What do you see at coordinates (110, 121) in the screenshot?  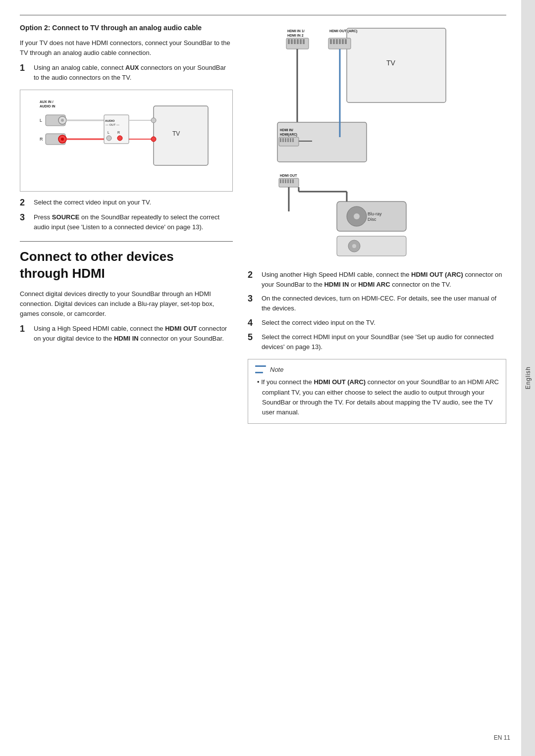 I see `svg-text: AUDIO` at bounding box center [110, 121].